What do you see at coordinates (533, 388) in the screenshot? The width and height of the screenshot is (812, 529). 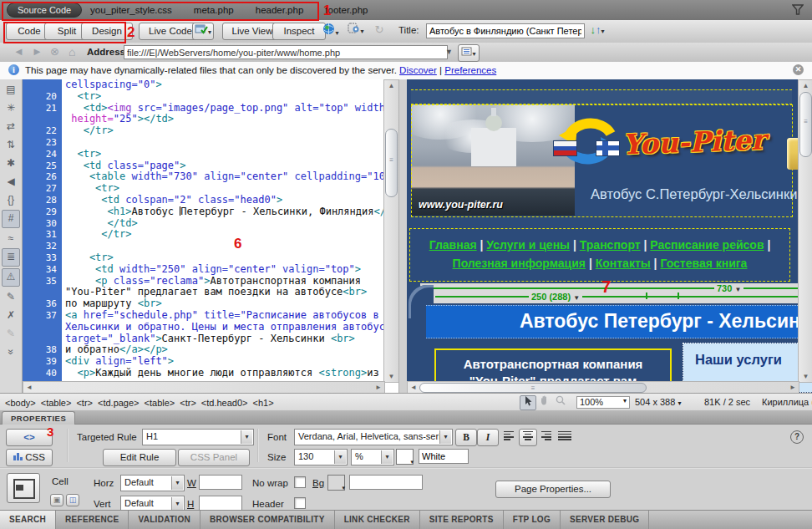 I see `design-hscroll-thumb: ≡` at bounding box center [533, 388].